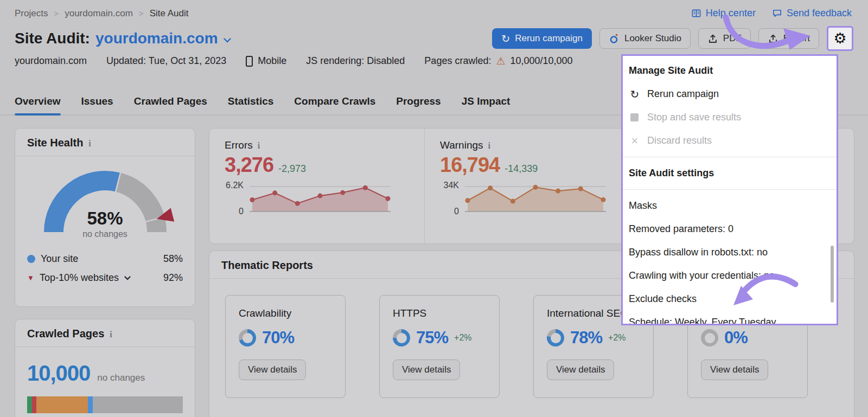 The width and height of the screenshot is (868, 417). I want to click on dropdown-schedule: Schedule: Weekly, Every Tuesday, so click(730, 318).